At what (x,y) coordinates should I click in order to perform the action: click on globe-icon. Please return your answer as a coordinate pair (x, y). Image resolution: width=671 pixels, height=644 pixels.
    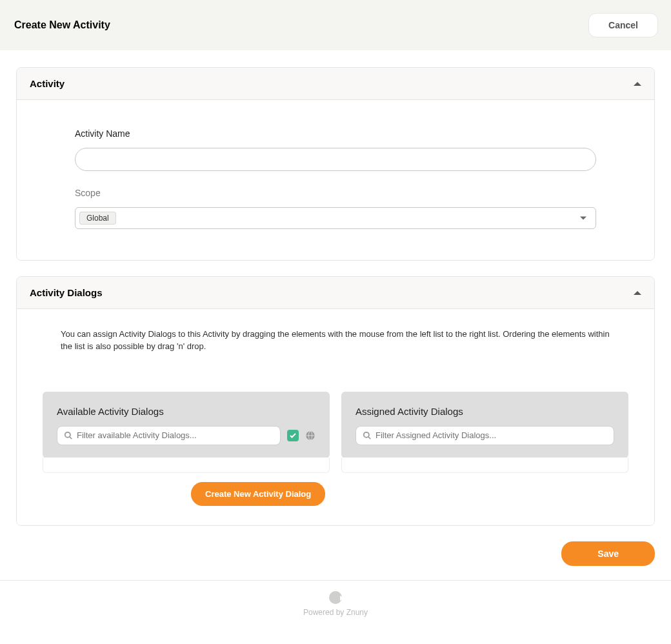
    Looking at the image, I should click on (310, 436).